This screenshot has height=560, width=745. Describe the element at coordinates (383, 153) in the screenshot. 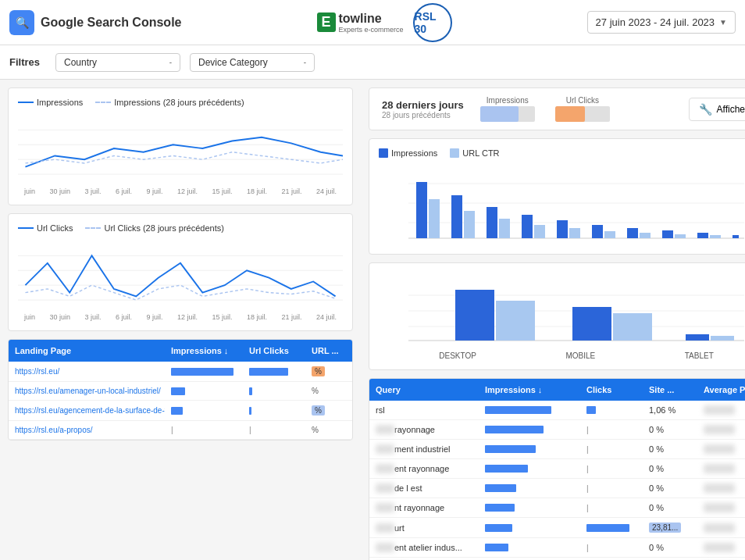

I see `legend-imp-square` at that location.